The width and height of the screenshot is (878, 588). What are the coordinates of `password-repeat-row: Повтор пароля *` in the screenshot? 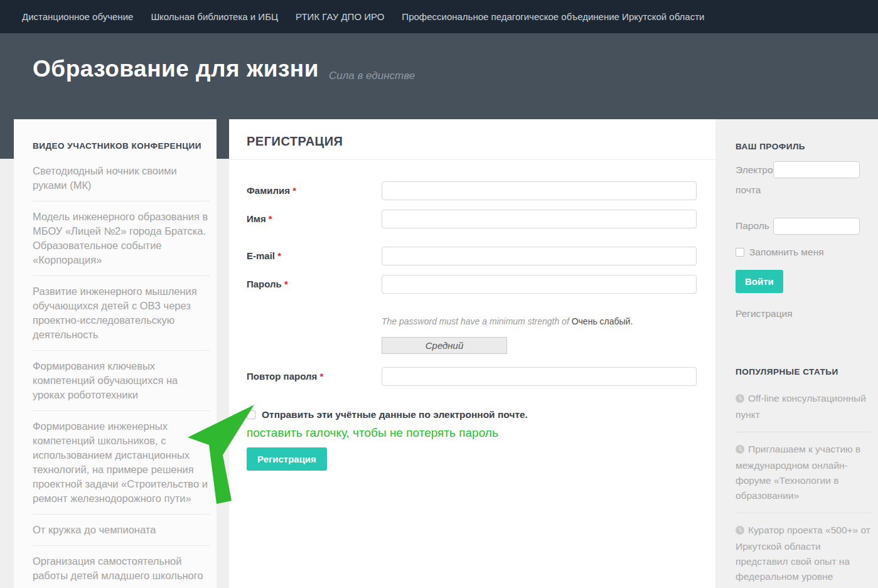 It's located at (472, 377).